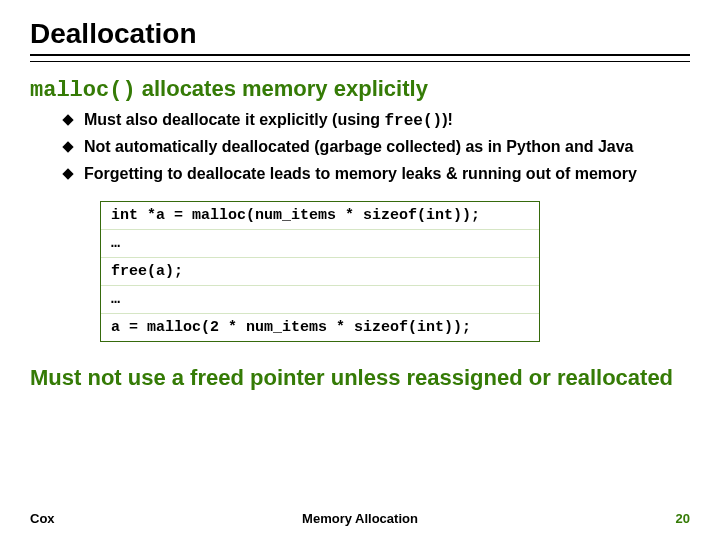 This screenshot has width=720, height=540. I want to click on list-item: Forgetting to deallocate leads to memory…, so click(377, 174).